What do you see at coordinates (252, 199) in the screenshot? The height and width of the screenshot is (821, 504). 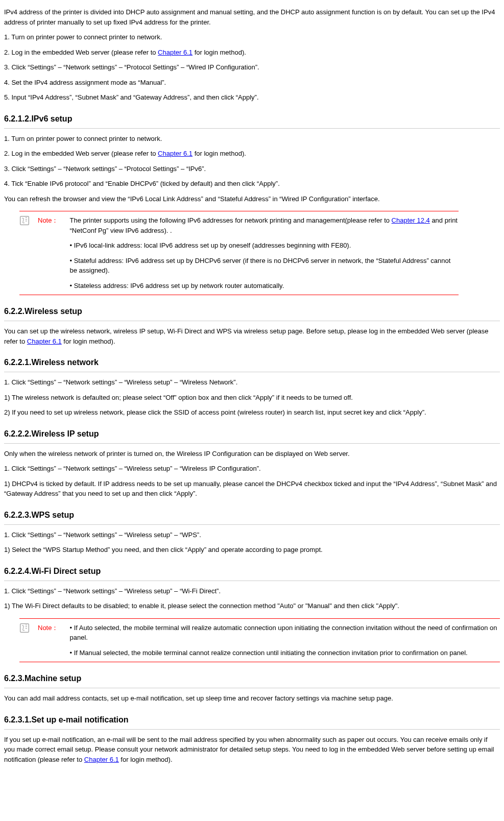 I see `ipv6-refresh-note: You can refresh the browser and view the…` at bounding box center [252, 199].